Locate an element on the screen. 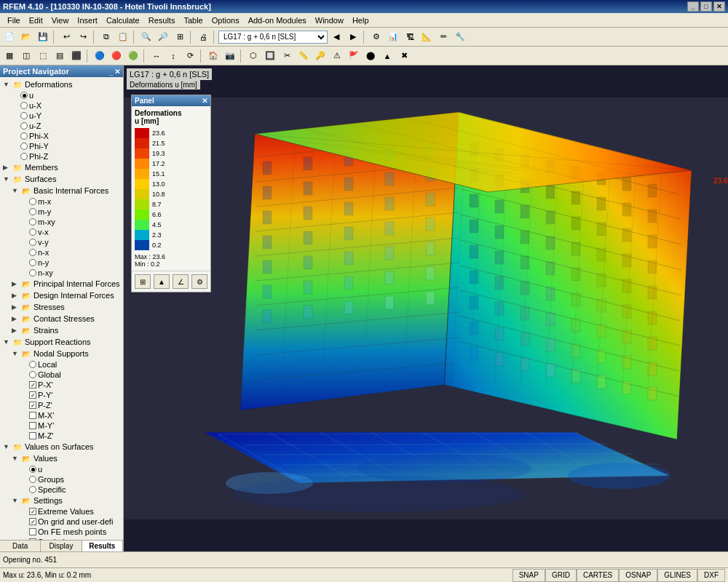 This screenshot has height=582, width=728. copy-button: ⧉ is located at coordinates (106, 37).